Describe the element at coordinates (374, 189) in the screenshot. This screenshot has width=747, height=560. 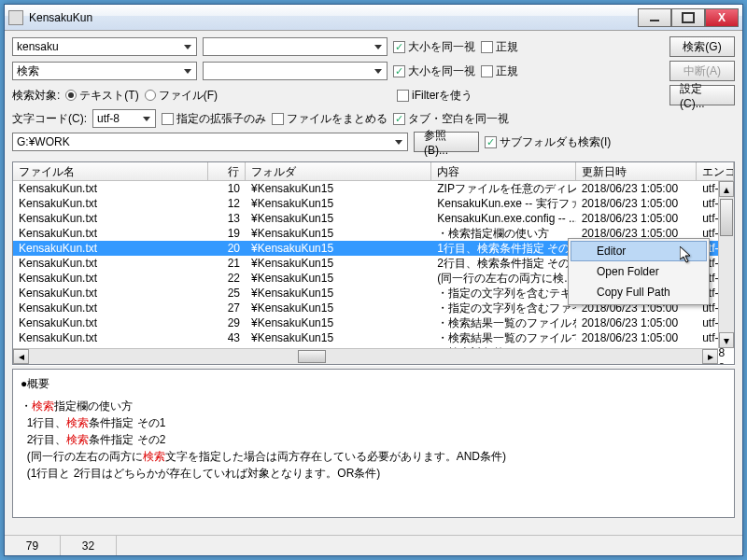
I see `table-row: KensakuKun.txt10¥KensakuKun15ZIPファイルを任意の…` at that location.